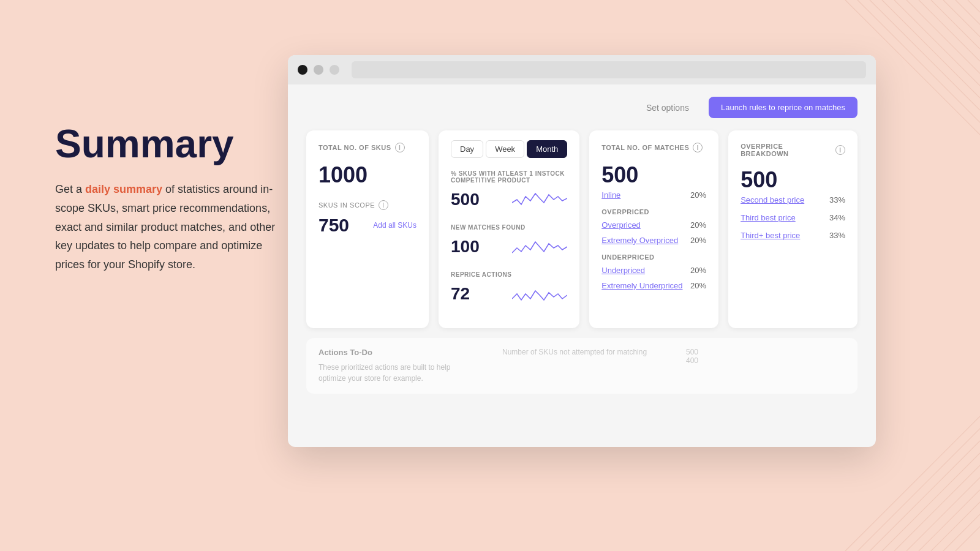 The image size is (980, 551). I want to click on highlight-text: daily summary, so click(124, 189).